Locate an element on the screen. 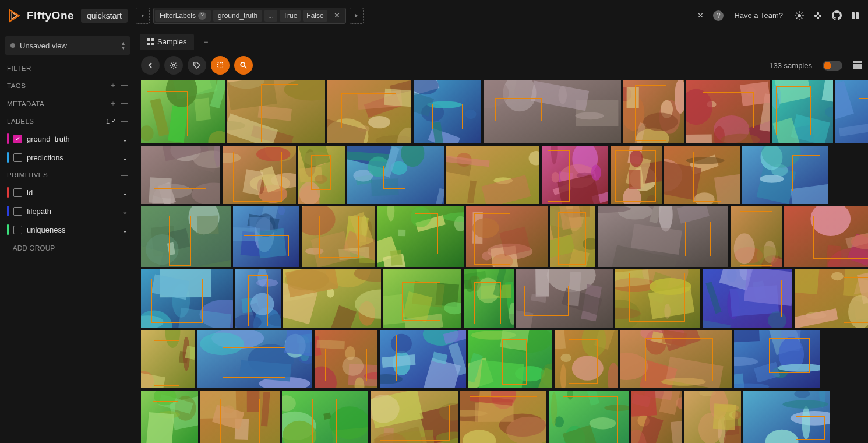 This screenshot has width=868, height=443. section-primitives: PRIMITIVES — is located at coordinates (68, 175).